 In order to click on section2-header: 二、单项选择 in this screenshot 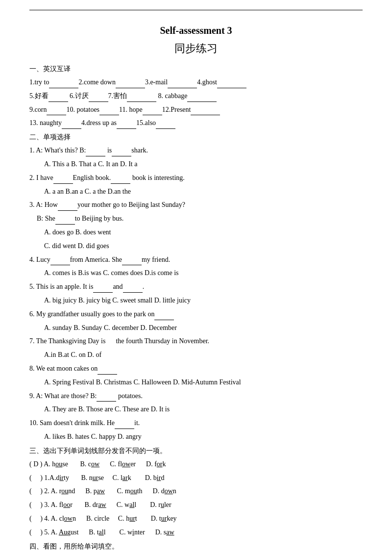, I will do `click(196, 137)`.